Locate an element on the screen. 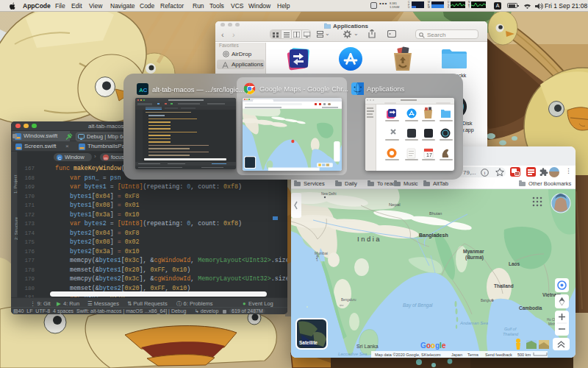 The image size is (588, 368). svg-text: Nepal is located at coordinates (395, 205).